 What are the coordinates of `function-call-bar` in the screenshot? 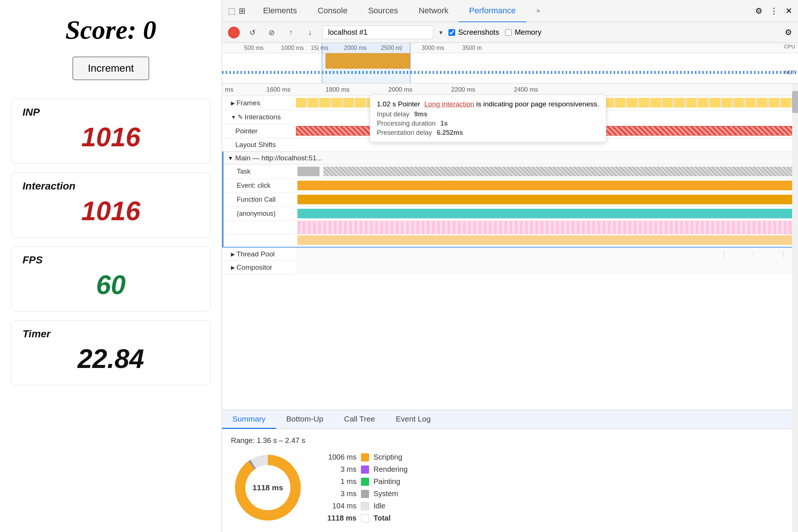 It's located at (546, 200).